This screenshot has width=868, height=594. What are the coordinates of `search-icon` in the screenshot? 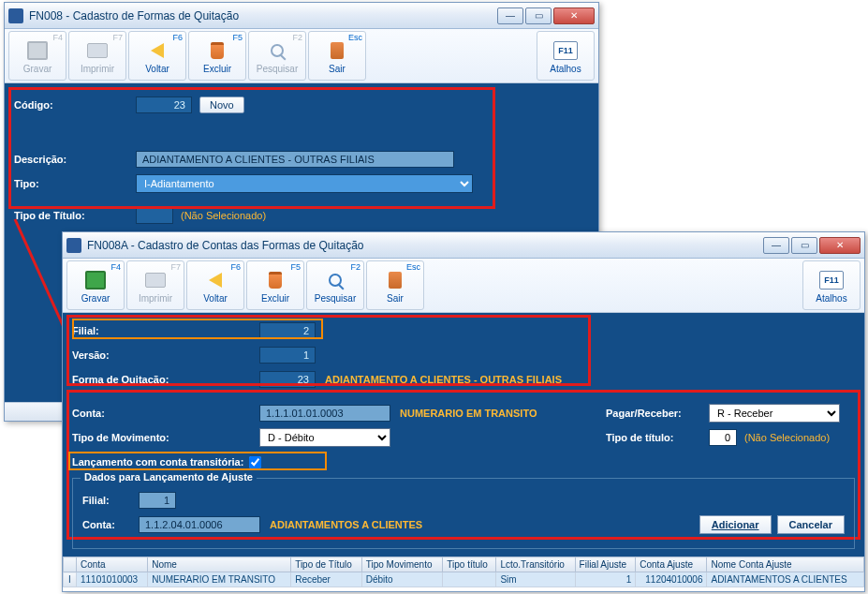 It's located at (335, 280).